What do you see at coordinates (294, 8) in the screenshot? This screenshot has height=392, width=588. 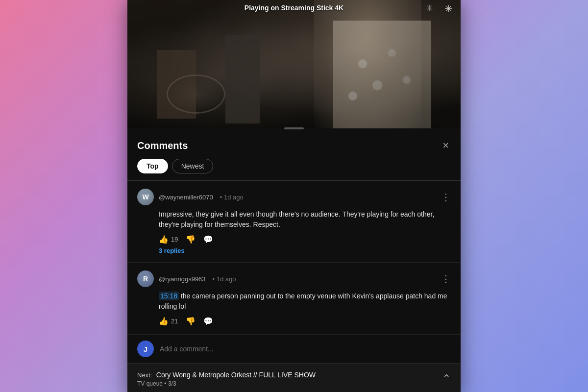 I see `streaming-label: Playing on Streaming Stick 4K` at bounding box center [294, 8].